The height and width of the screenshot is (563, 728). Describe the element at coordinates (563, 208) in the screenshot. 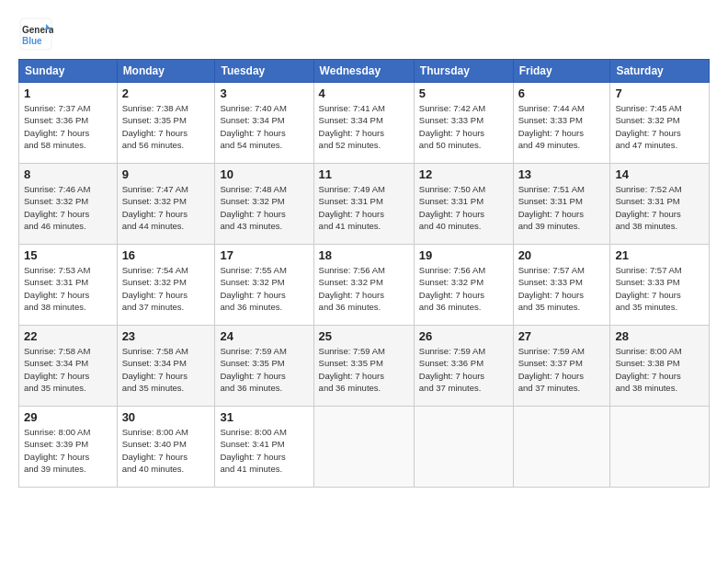

I see `day-detail: Sunrise: 7:51 AMSunset: 3:31 PMDaylight:…` at that location.